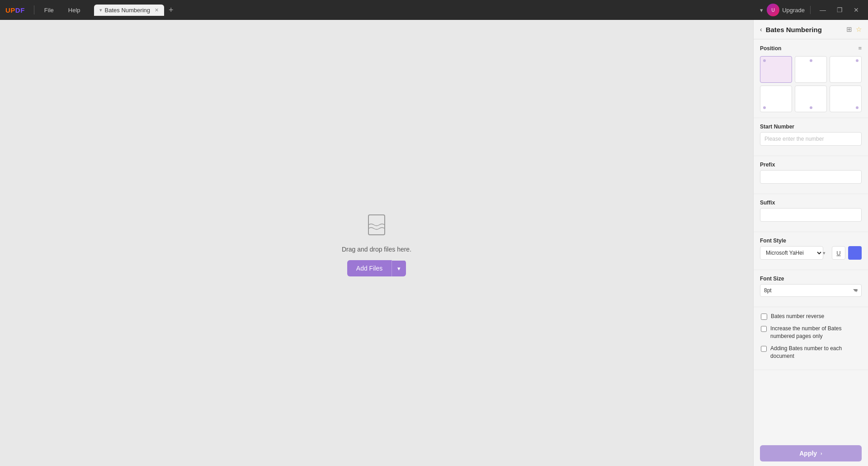  What do you see at coordinates (370, 268) in the screenshot?
I see `add-files-button: Add Files` at bounding box center [370, 268].